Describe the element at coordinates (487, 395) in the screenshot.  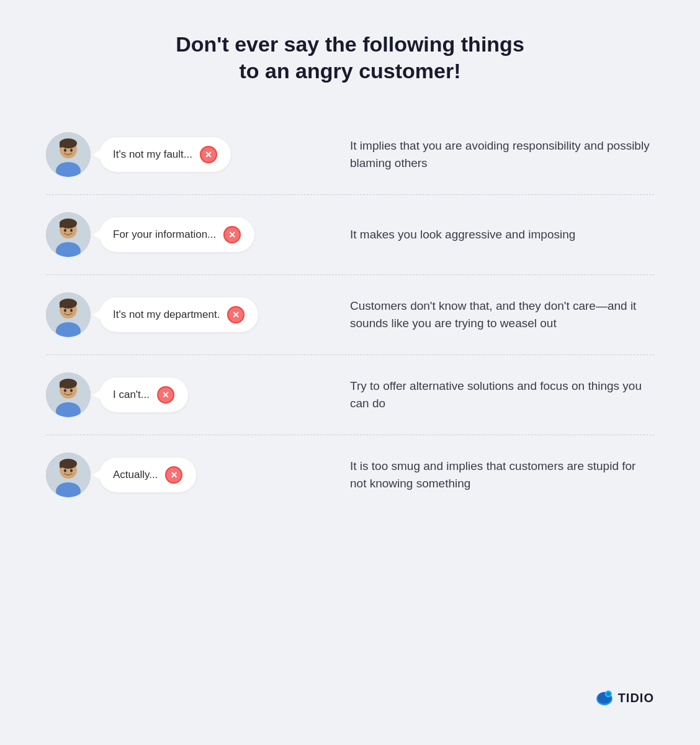
I see `explanation-text: Try to offer alternative solutions and f…` at that location.